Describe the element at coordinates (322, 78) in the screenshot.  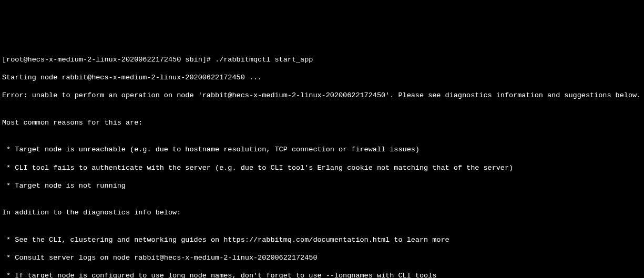
I see `terminal-line: Starting node rabbit@hecs-x-medium-2-lin…` at that location.